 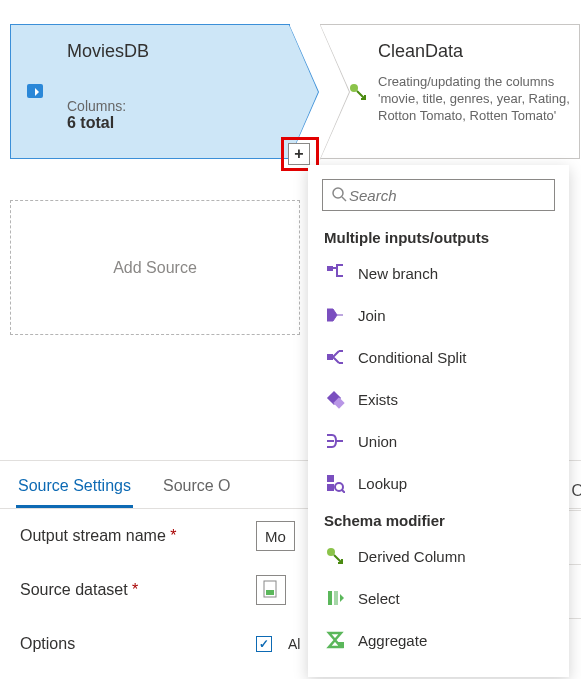 What do you see at coordinates (130, 536) in the screenshot?
I see `label-output-stream: Output stream name *` at bounding box center [130, 536].